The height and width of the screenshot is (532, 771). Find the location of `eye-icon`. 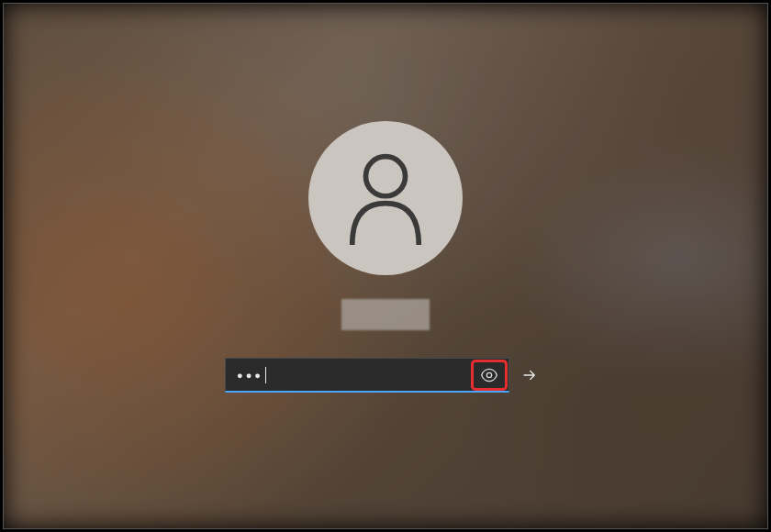

eye-icon is located at coordinates (489, 375).